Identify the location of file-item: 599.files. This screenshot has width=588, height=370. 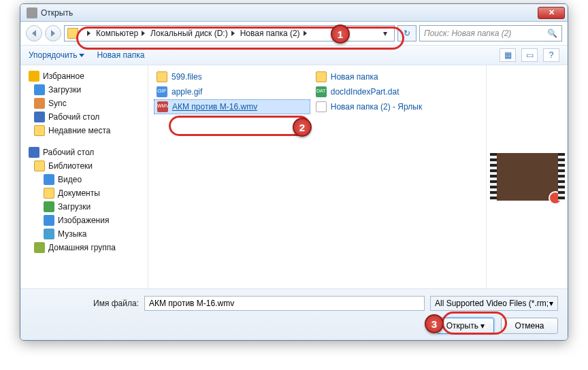
(232, 77).